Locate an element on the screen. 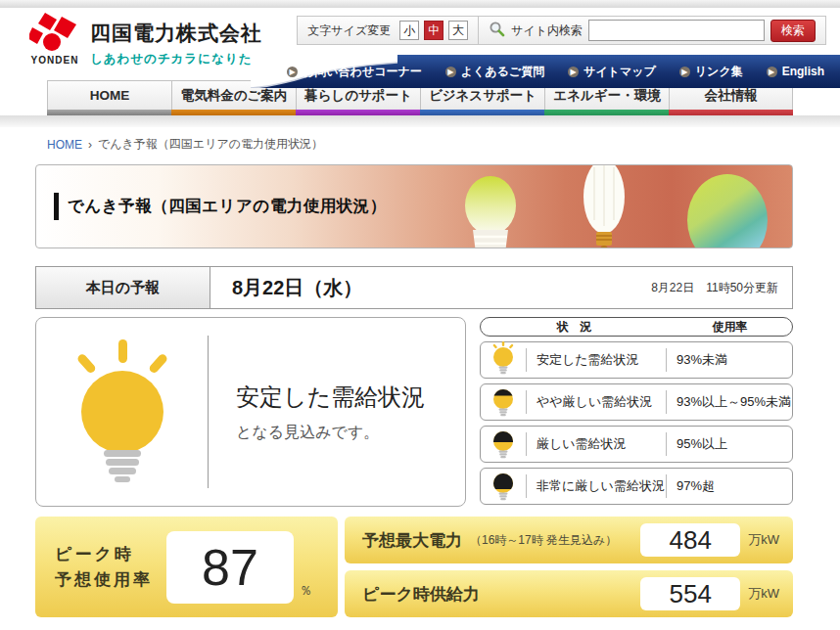  bulb-bright-icon is located at coordinates (503, 360).